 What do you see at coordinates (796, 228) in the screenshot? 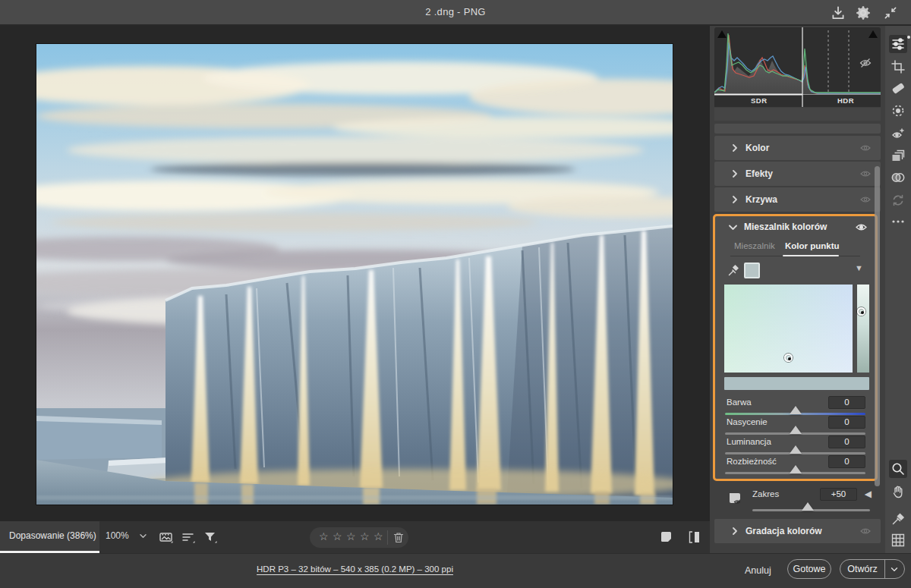
I see `mixer-header: Mieszalnik kolorów` at bounding box center [796, 228].